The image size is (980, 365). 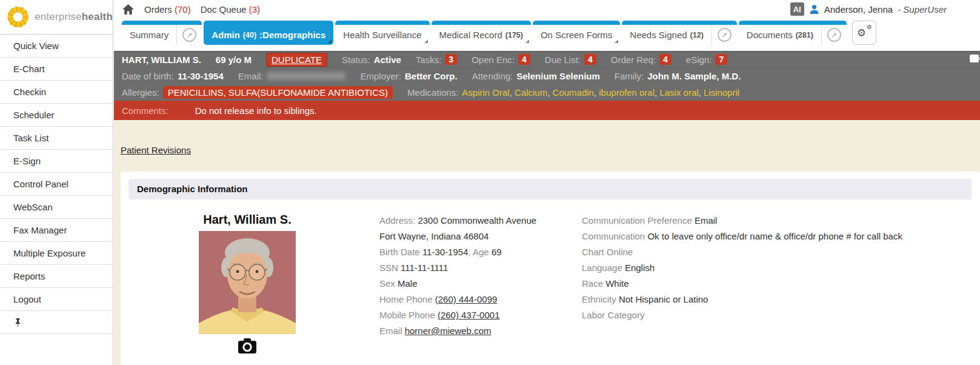 What do you see at coordinates (613, 315) in the screenshot?
I see `labor-category-label: Labor Category` at bounding box center [613, 315].